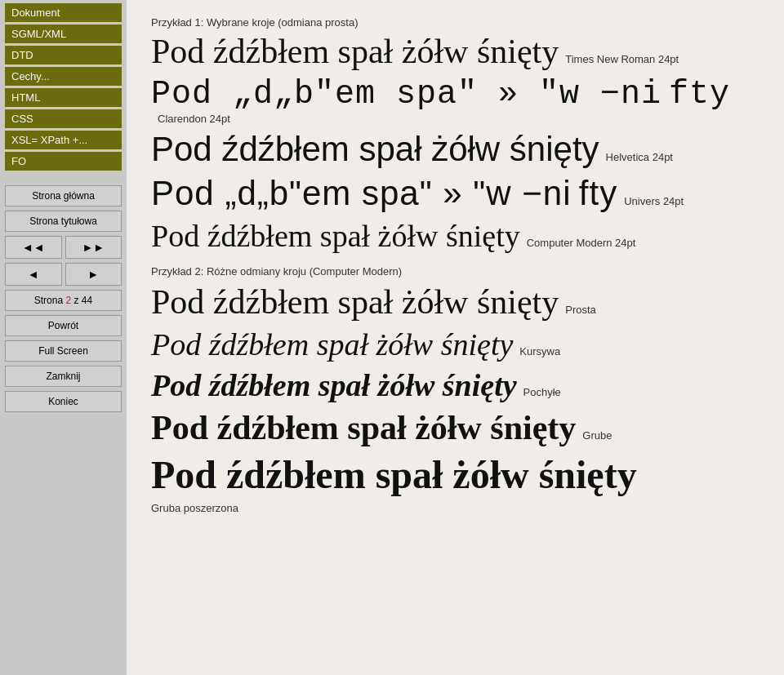 The height and width of the screenshot is (675, 784). I want to click on cm-line-2: Pod źdźbłem spał żółw śnięty Kursywa, so click(456, 344).